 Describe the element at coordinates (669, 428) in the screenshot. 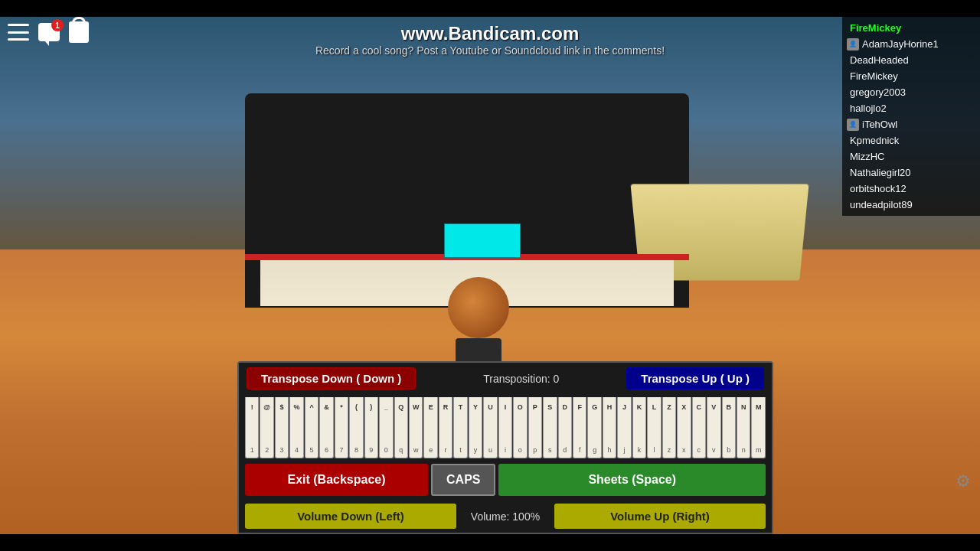

I see `white-key: Z z` at that location.